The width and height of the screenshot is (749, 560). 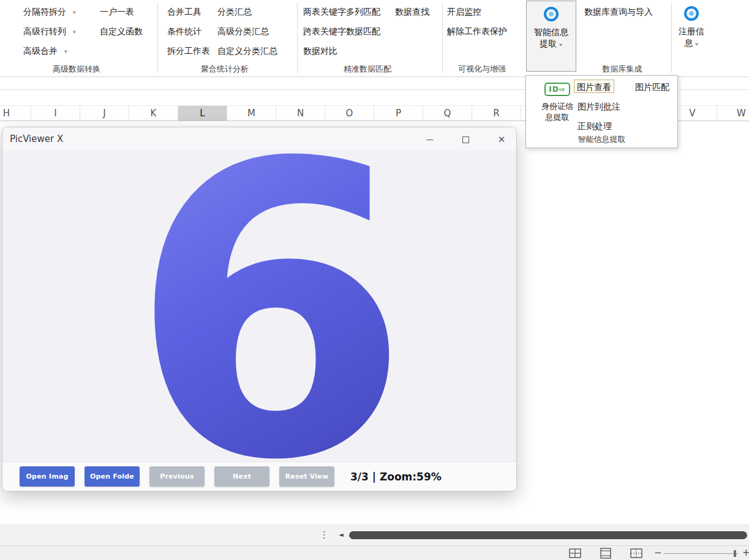 I want to click on column-header: Q, so click(x=448, y=114).